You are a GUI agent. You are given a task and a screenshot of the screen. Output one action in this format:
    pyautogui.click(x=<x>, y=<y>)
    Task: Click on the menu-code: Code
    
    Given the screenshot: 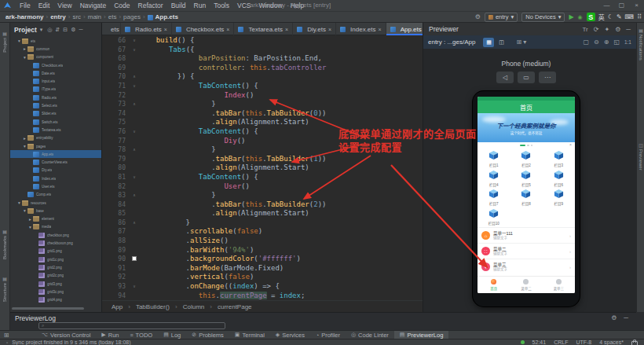 What is the action you would take?
    pyautogui.click(x=122, y=6)
    